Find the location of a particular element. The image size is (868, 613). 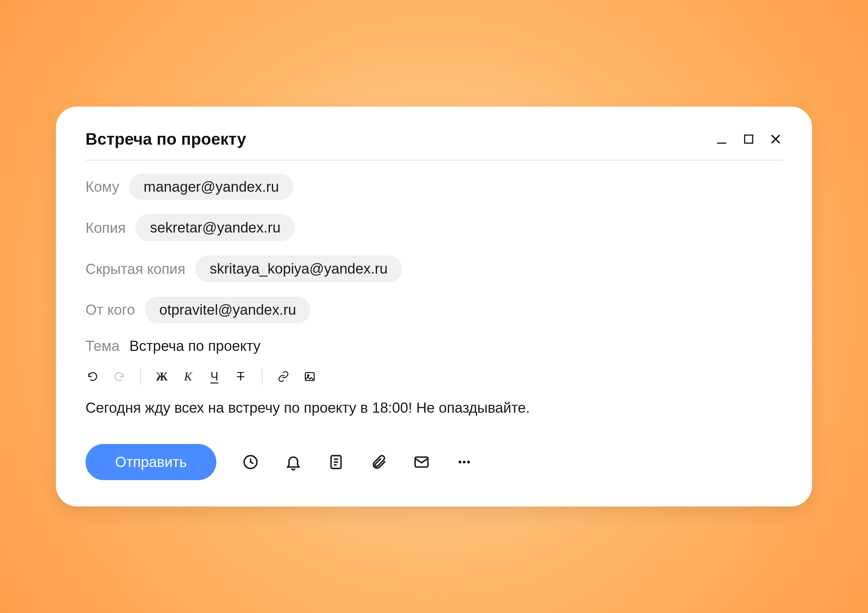

to-field: Кому manager@yandex.ru is located at coordinates (434, 187).